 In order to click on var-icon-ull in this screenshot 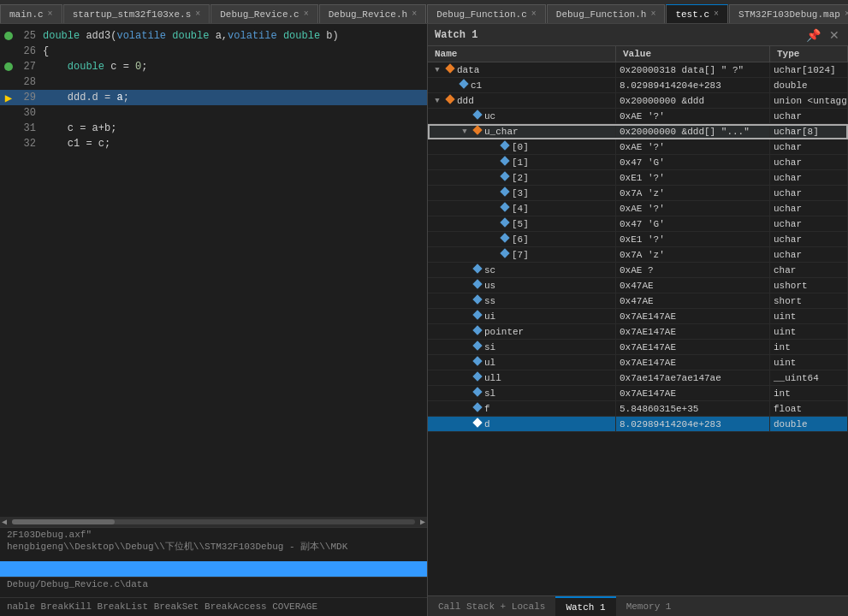, I will do `click(477, 378)`.